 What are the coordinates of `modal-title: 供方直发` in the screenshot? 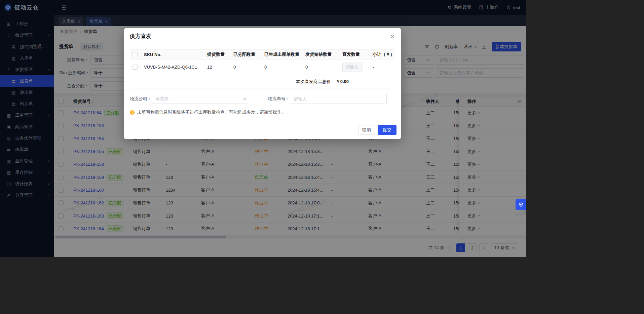 It's located at (141, 36).